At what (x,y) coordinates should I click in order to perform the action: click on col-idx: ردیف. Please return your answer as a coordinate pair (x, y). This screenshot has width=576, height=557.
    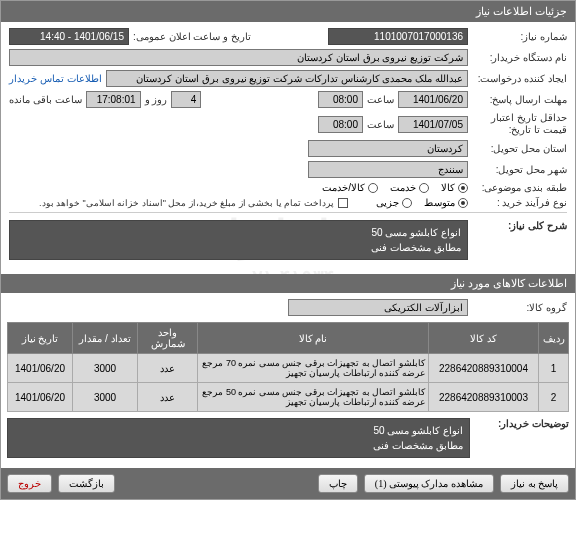
    Looking at the image, I should click on (554, 338).